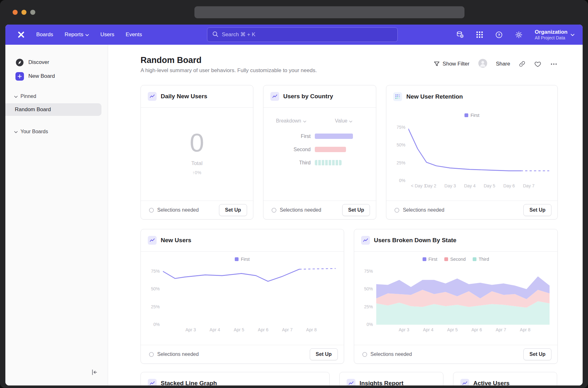  Describe the element at coordinates (291, 121) in the screenshot. I see `breakdown-dropdown: Breakdown` at that location.